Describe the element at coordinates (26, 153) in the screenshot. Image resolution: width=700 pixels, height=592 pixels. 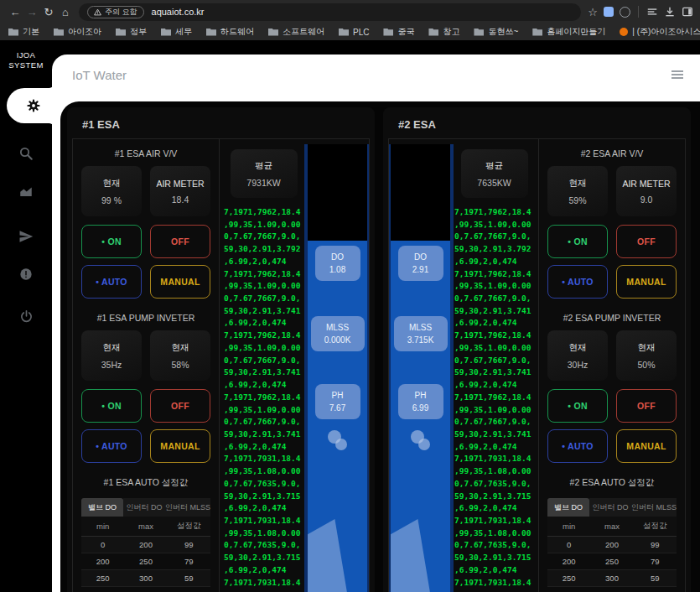
I see `sidebar-item-search` at that location.